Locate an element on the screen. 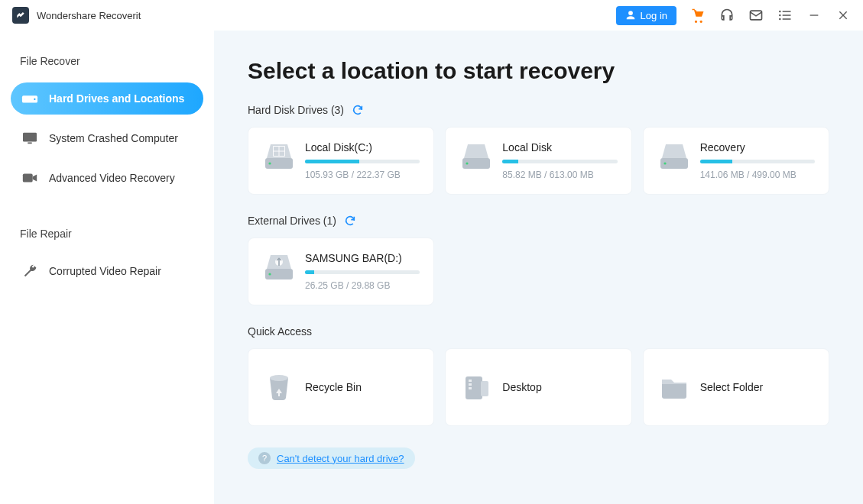  quickaccess-label: Desktop is located at coordinates (560, 387).